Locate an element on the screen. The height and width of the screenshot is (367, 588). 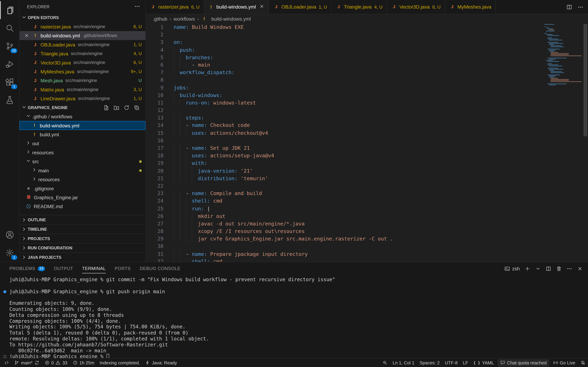
new-terminal-icon is located at coordinates (527, 268).